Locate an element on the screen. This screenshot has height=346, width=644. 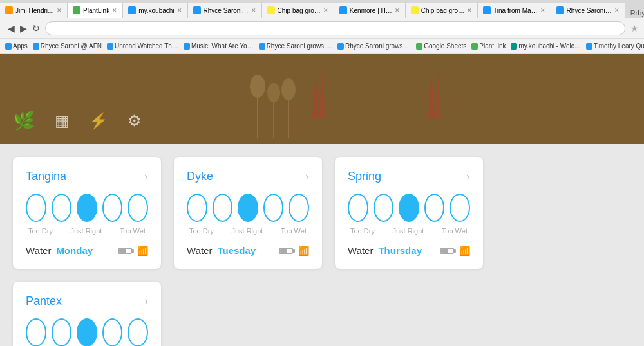
plant-name: Tangina is located at coordinates (46, 176).